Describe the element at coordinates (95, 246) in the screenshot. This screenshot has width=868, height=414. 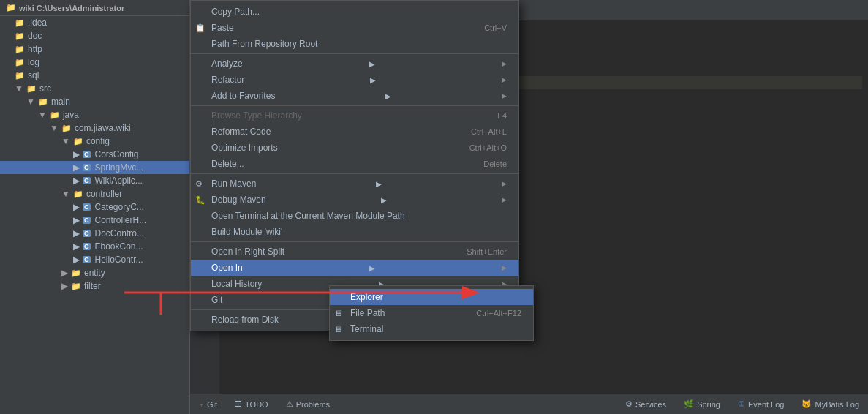
I see `sidebar-item-ebookcon: ▶ C EbookCon...` at that location.